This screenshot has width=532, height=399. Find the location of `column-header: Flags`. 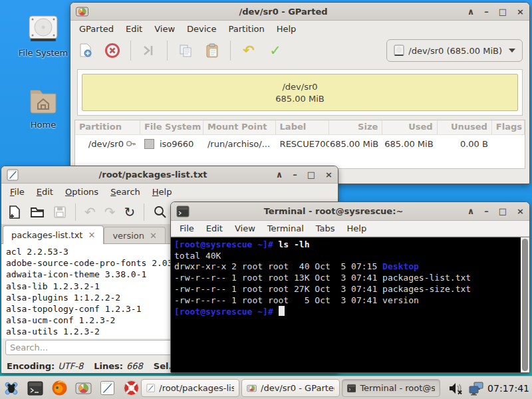

column-header: Flags is located at coordinates (508, 128).